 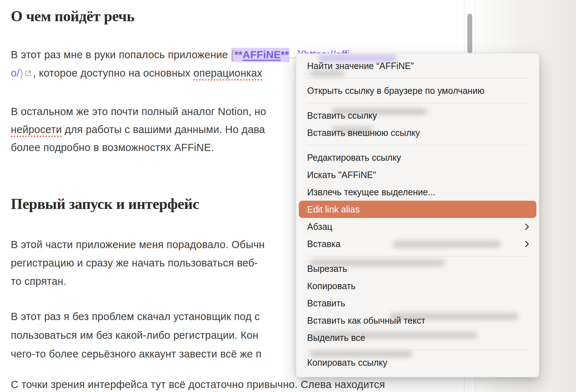 I want to click on misspelled-word: нейросети, so click(x=36, y=129).